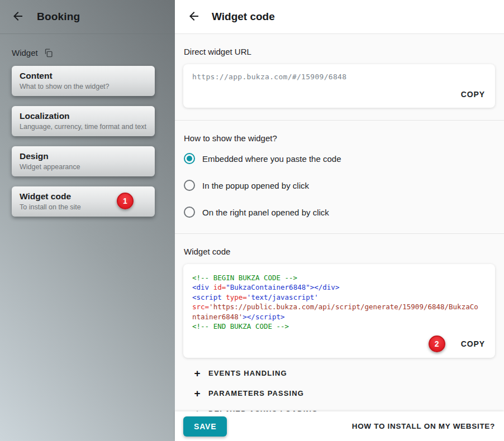 The image size is (504, 441). I want to click on code-token: 'https://public.bukza.com/api/script/gen…, so click(344, 307).